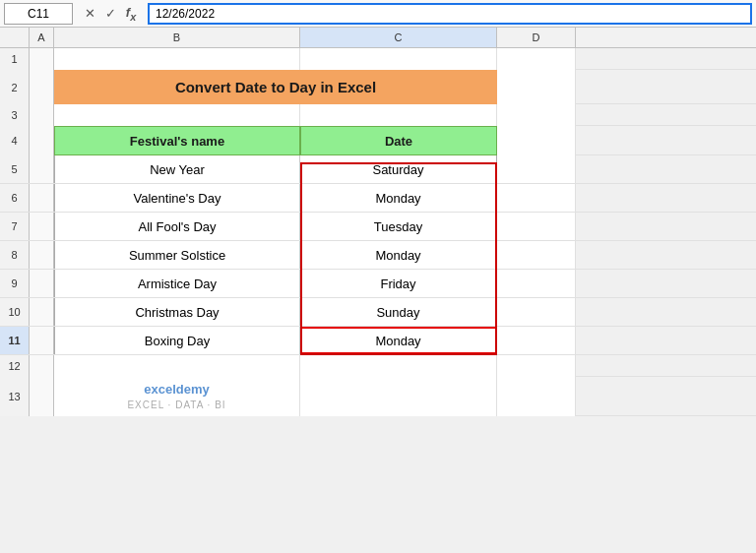 Image resolution: width=756 pixels, height=553 pixels. I want to click on cell-a8, so click(41, 255).